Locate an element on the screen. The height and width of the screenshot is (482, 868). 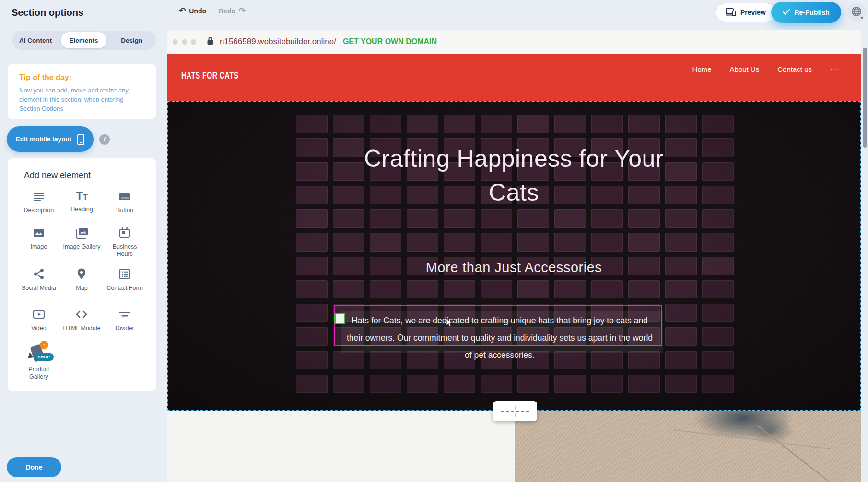
hero-subheading: More than Just Accessories is located at coordinates (514, 267).